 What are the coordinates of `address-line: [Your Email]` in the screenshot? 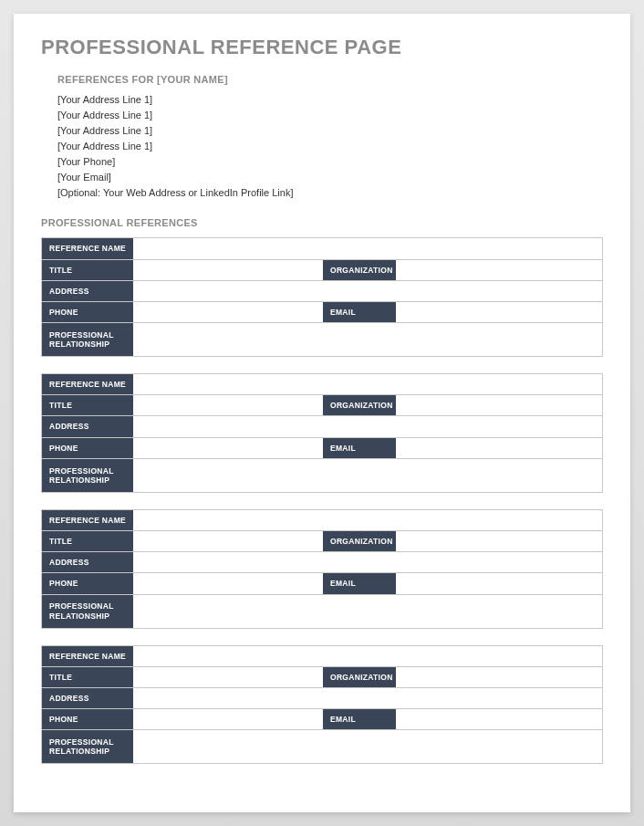 It's located at (330, 177).